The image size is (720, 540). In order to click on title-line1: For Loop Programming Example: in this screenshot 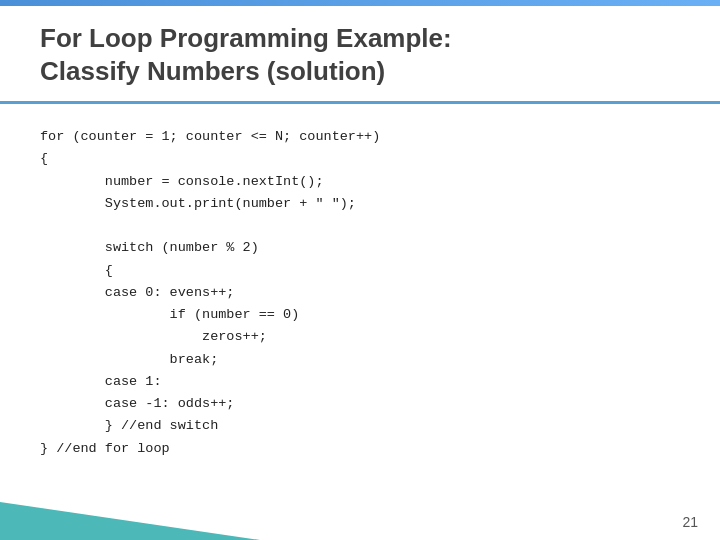, I will do `click(246, 38)`.